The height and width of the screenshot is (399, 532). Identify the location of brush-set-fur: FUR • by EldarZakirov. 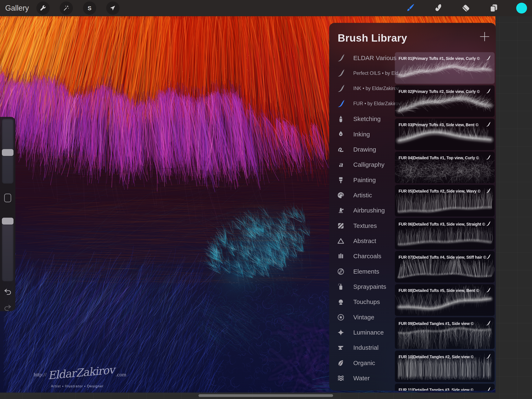
(362, 103).